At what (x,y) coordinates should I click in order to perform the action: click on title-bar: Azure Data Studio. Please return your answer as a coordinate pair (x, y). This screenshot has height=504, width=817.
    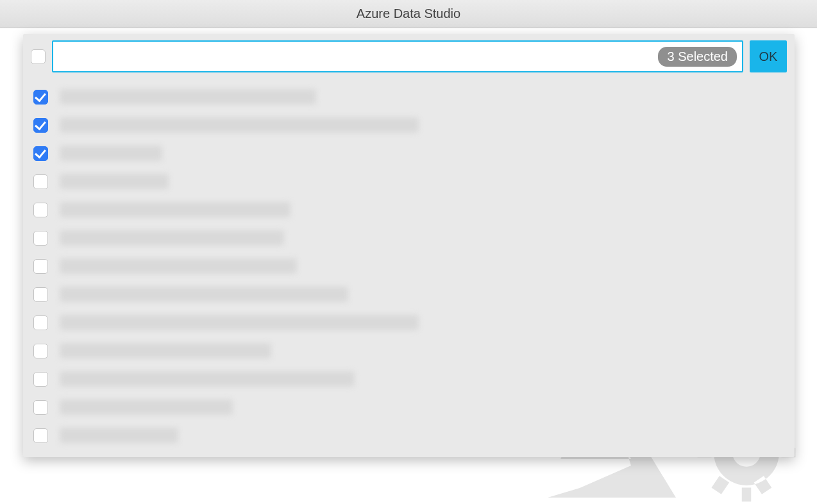
    Looking at the image, I should click on (408, 14).